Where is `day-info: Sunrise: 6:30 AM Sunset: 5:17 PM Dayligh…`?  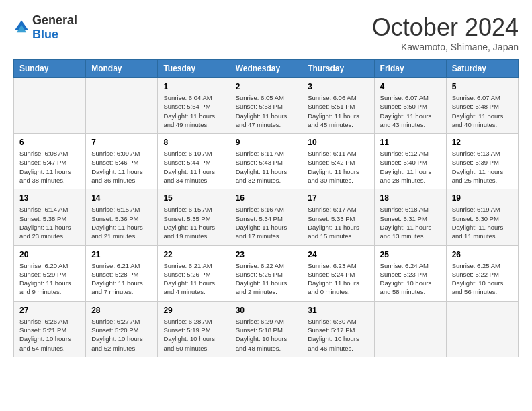
day-info: Sunrise: 6:30 AM Sunset: 5:17 PM Dayligh… is located at coordinates (338, 334).